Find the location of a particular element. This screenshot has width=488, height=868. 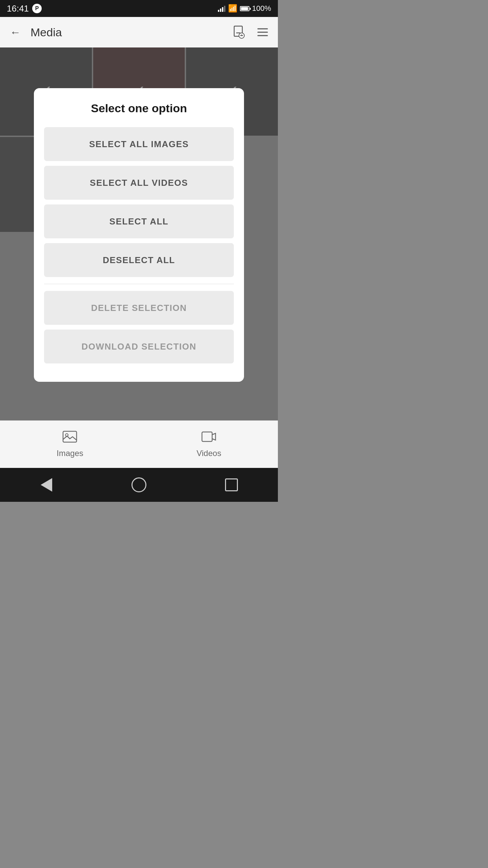

home-system-button is located at coordinates (139, 485).